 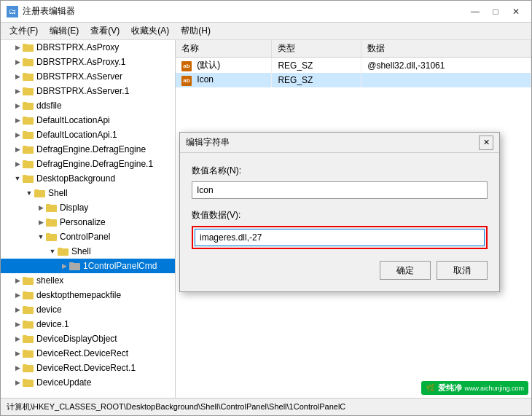 I want to click on tree-label: DefaultLocationApi, so click(x=73, y=120).